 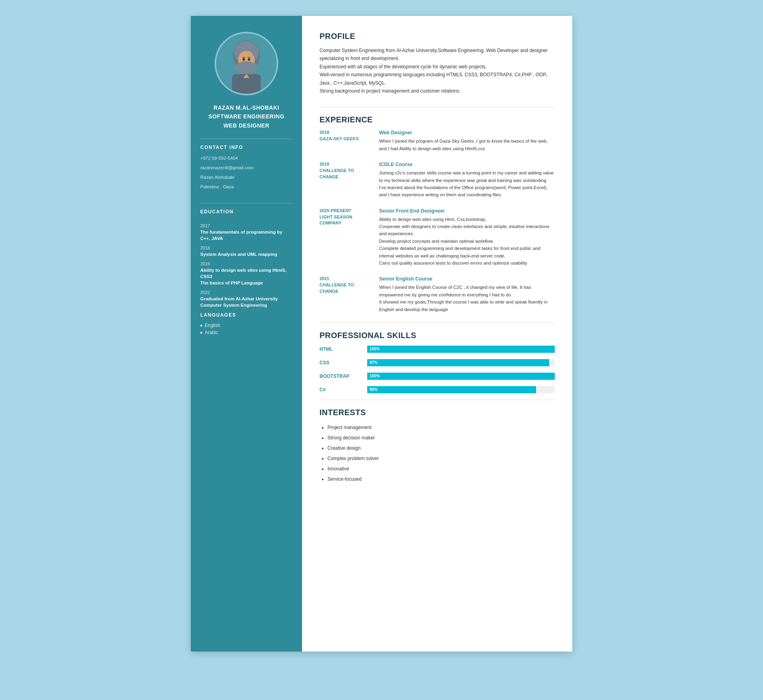 I want to click on skill-bar-label: 90%, so click(x=374, y=389).